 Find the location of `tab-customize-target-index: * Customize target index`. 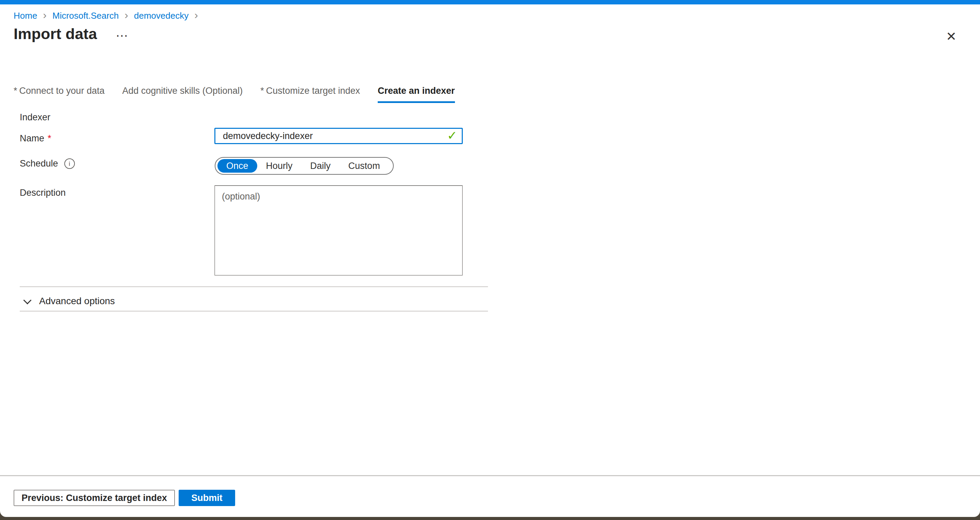

tab-customize-target-index: * Customize target index is located at coordinates (310, 94).